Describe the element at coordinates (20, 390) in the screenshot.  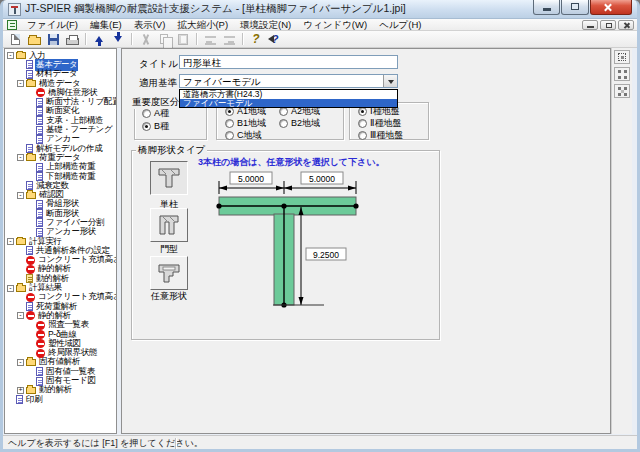
I see `expand-box-icon: +` at that location.